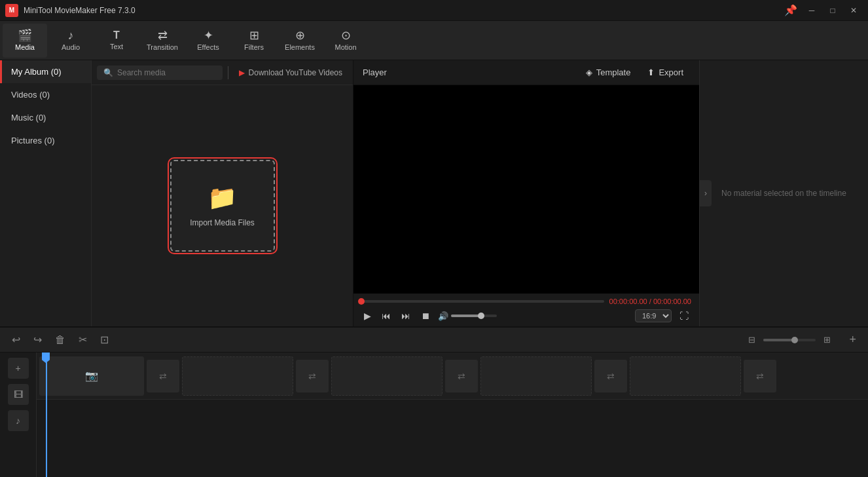  I want to click on pin-button: 📌, so click(791, 10).